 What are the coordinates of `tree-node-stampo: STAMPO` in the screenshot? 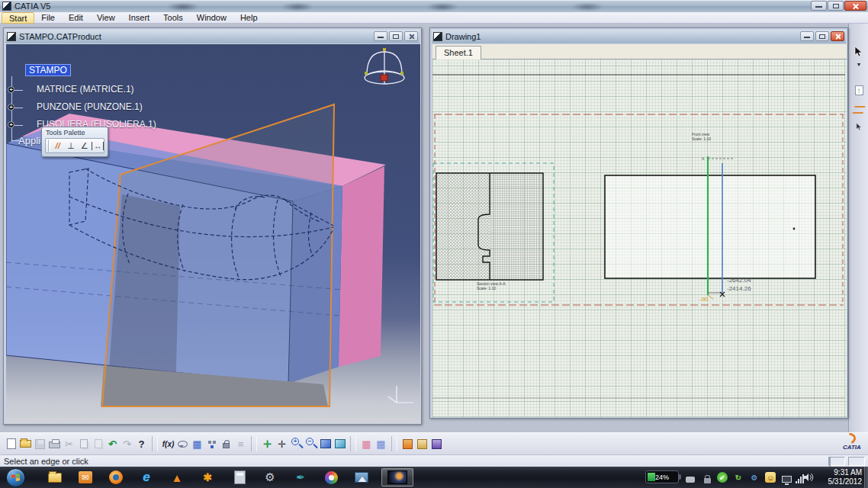 It's located at (48, 70).